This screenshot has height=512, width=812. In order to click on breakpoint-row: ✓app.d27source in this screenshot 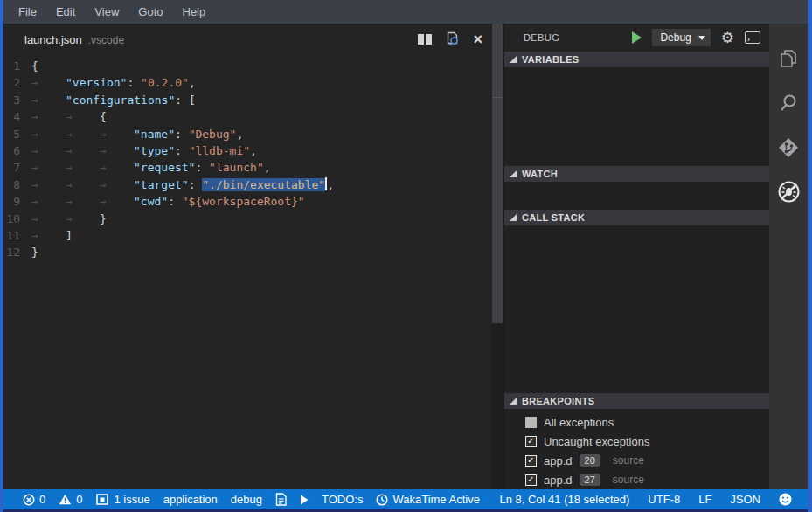, I will do `click(636, 480)`.